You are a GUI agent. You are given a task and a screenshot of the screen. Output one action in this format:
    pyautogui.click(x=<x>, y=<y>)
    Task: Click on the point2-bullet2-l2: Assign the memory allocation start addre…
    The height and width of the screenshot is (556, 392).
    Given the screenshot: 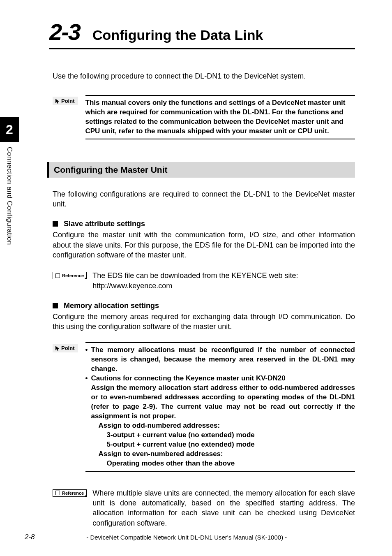 What is the action you would take?
    pyautogui.click(x=223, y=402)
    